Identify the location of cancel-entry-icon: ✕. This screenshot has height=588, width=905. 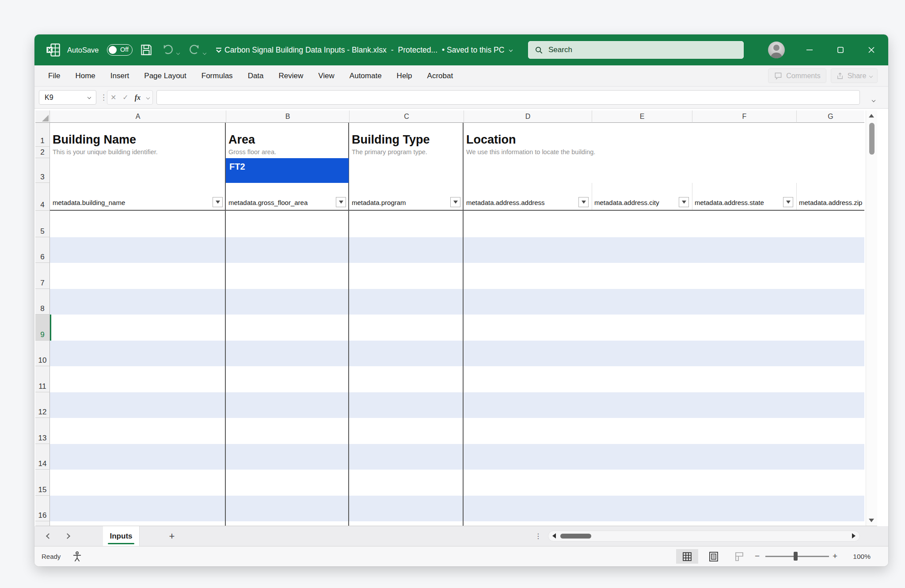
(113, 97).